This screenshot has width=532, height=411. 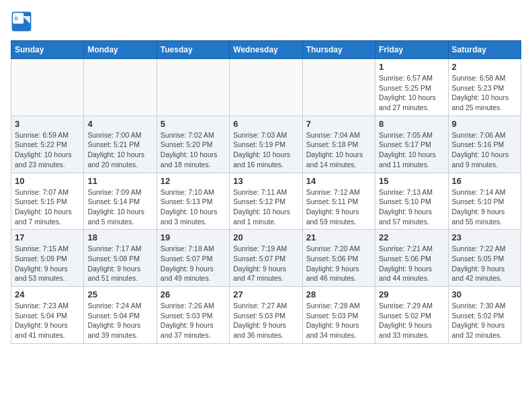 I want to click on calendar-week-1: 1Sunrise: 6:57 AM Sunset: 5:25 PM Daylig…, so click(x=266, y=87).